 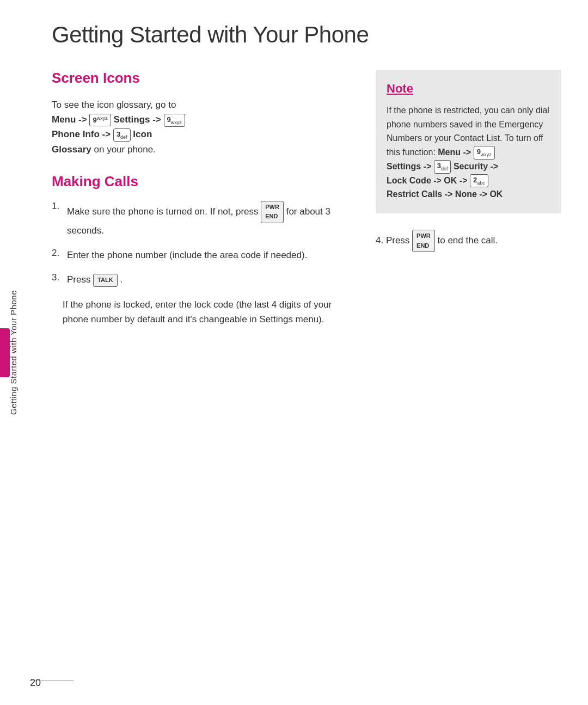 I want to click on locked-phone-note: If the phone is locked, enter the lock c…, so click(x=208, y=312).